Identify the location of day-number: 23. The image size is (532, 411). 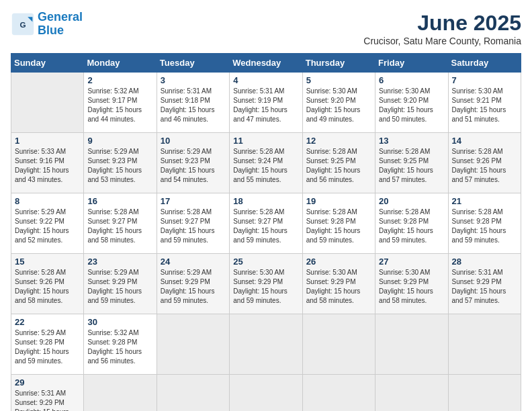
(120, 262).